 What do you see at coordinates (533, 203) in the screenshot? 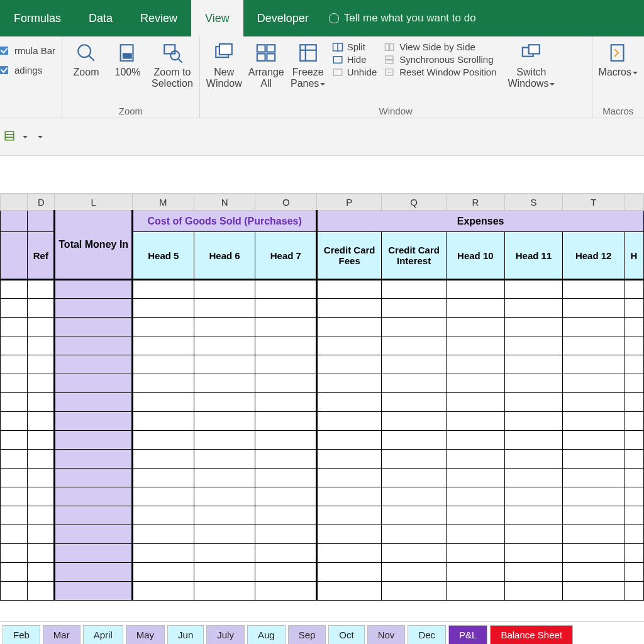
I see `col-header: S` at bounding box center [533, 203].